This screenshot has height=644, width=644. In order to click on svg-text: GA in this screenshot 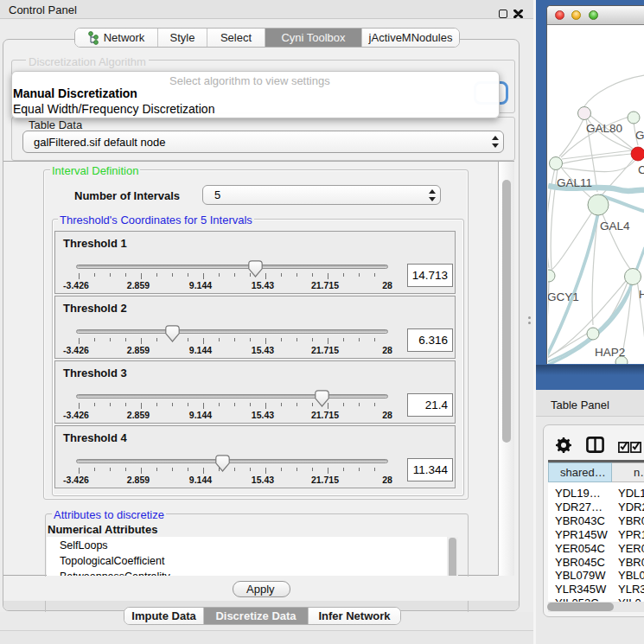, I will do `click(640, 135)`.